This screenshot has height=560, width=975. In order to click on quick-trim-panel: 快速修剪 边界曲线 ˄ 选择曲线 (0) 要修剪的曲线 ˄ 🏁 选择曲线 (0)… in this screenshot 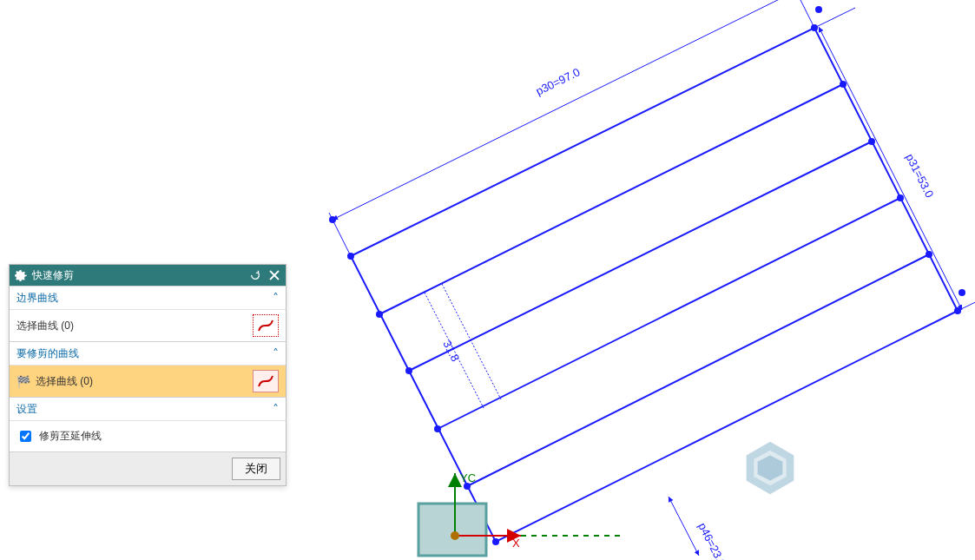, I will do `click(148, 375)`.